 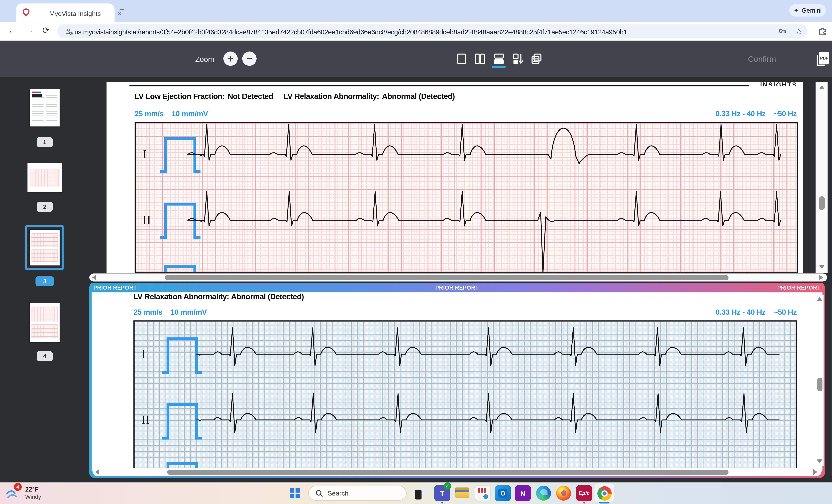 What do you see at coordinates (219, 297) in the screenshot?
I see `prior-finding-line: LV Relaxation Abnormality: Abnormal (Det…` at bounding box center [219, 297].